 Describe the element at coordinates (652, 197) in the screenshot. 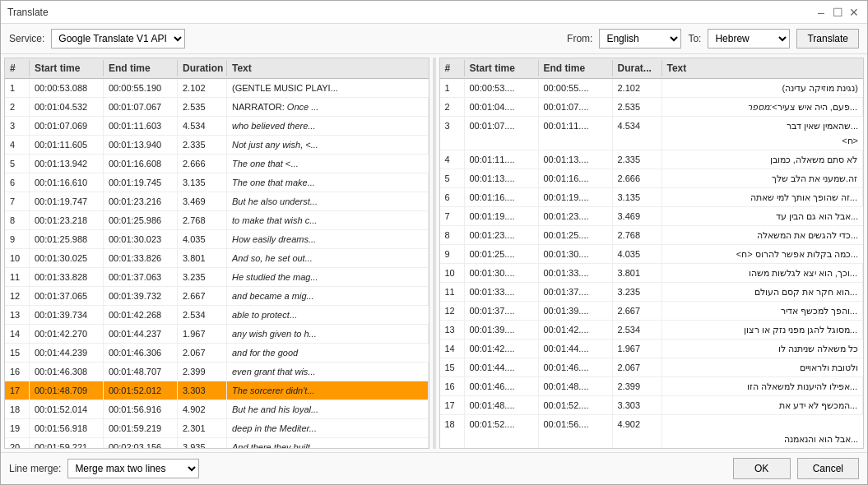

I see `table-row: 6 00:01:16.... 00:01:19.... 3.135 ...זה …` at that location.